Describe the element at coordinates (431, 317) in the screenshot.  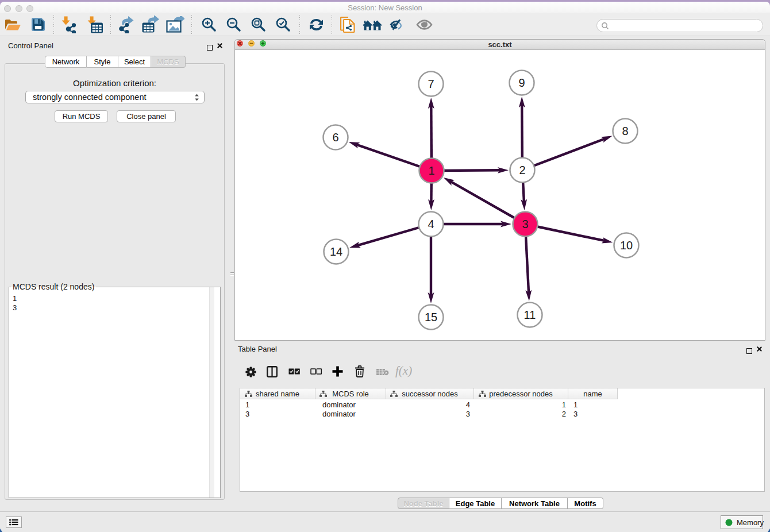
I see `svg-text: 15` at that location.